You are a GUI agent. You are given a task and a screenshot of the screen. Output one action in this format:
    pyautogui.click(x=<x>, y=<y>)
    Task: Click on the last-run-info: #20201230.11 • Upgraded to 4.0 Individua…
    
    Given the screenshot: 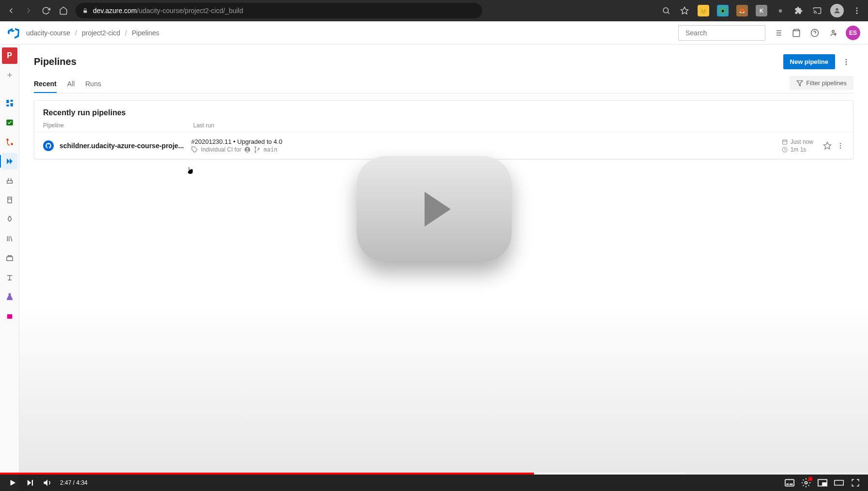 What is the action you would take?
    pyautogui.click(x=487, y=145)
    